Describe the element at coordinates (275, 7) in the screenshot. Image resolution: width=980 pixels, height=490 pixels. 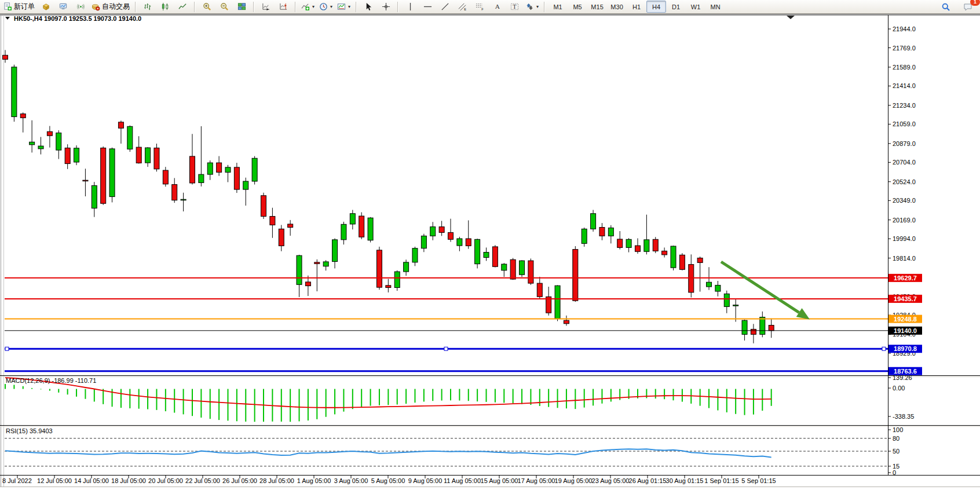
I see `scroll-group` at that location.